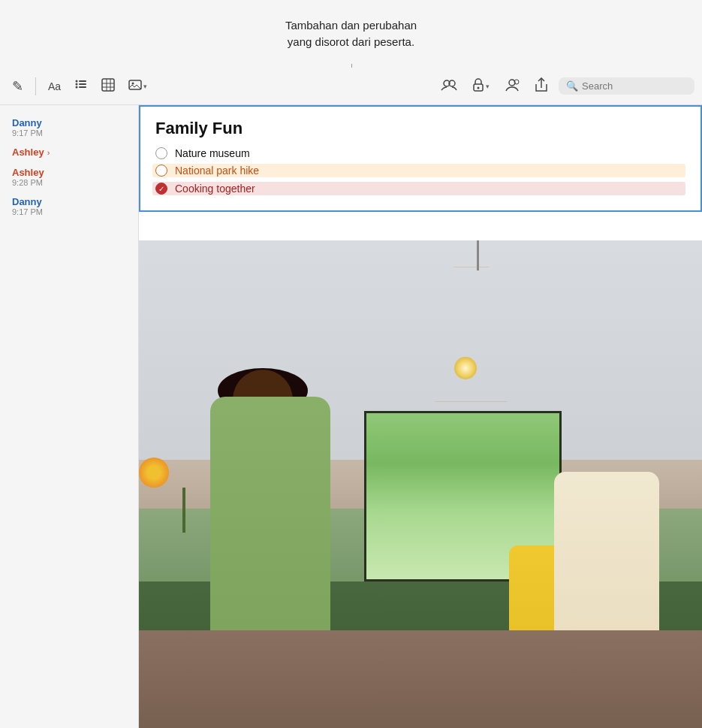  Describe the element at coordinates (449, 86) in the screenshot. I see `collab-button` at that location.